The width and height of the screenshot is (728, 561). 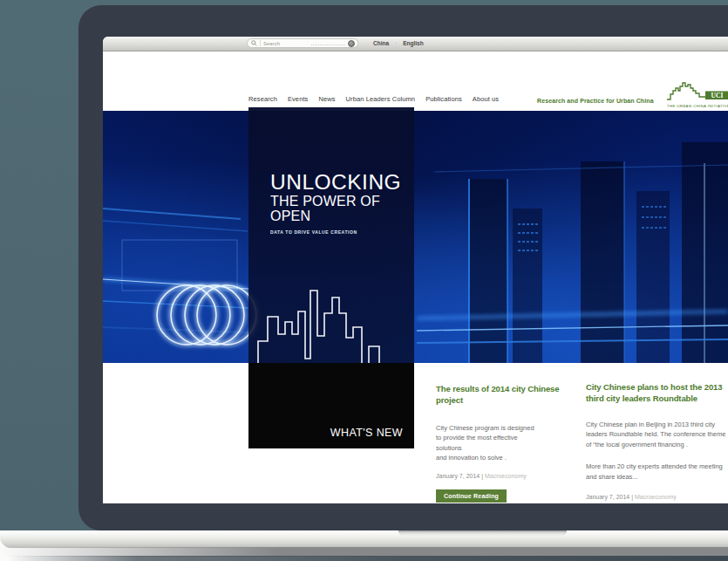 I want to click on nav-item-news: News, so click(x=326, y=99).